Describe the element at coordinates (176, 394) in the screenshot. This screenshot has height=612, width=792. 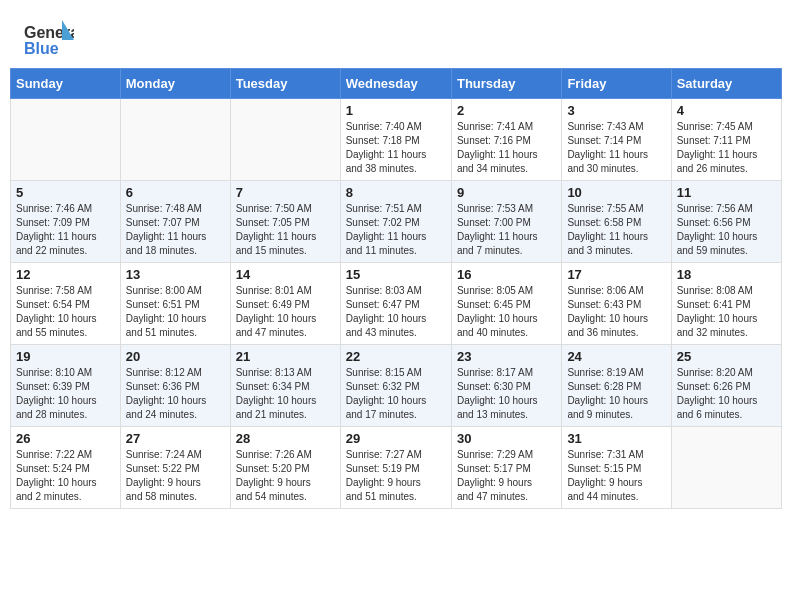
I see `day-info: Sunrise: 8:12 AM Sunset: 6:36 PM Dayligh…` at that location.